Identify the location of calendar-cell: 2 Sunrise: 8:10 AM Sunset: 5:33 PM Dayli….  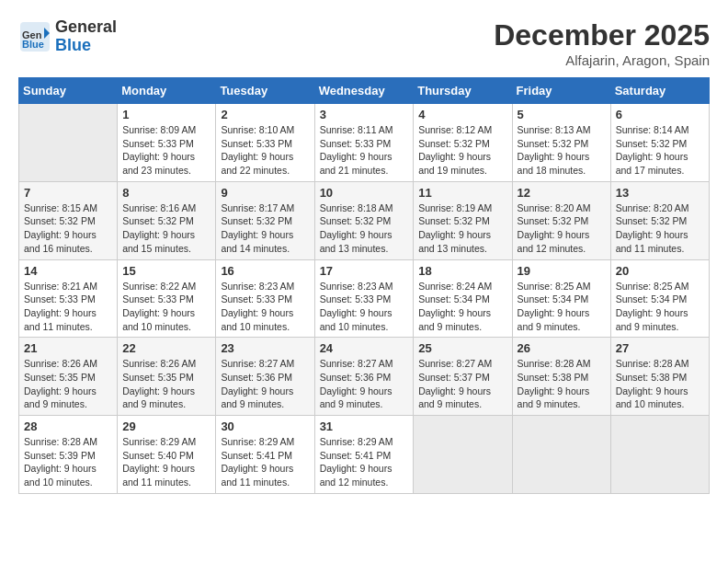
(265, 144).